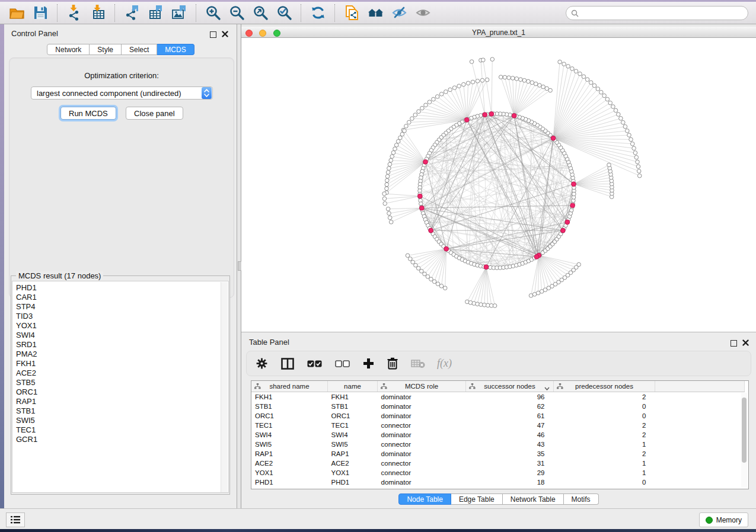  What do you see at coordinates (746, 343) in the screenshot?
I see `table-panel-close-button` at bounding box center [746, 343].